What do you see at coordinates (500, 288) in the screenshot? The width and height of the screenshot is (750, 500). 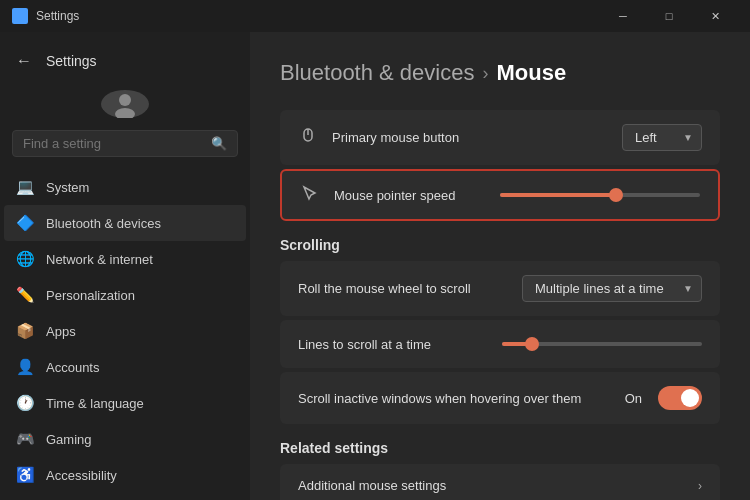 I see `roll-scroll-row: Roll the mouse wheel to scroll Multiple …` at bounding box center [500, 288].